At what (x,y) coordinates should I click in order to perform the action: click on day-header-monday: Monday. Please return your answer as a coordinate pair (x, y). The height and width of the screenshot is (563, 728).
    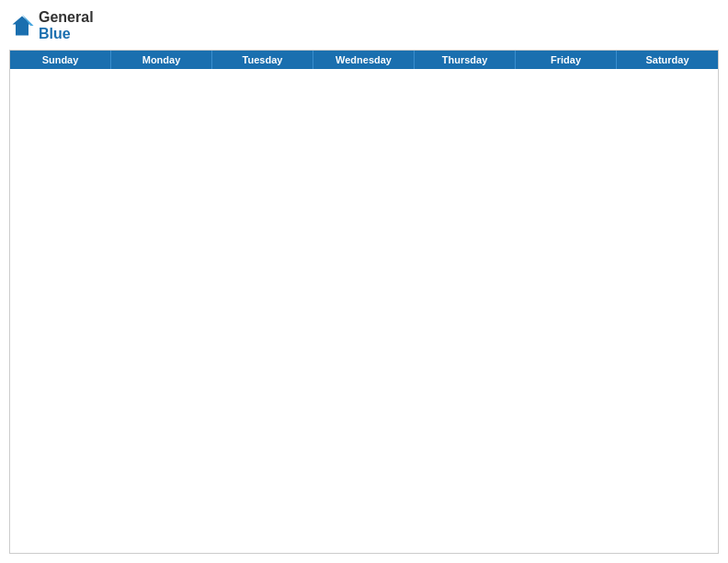
    Looking at the image, I should click on (162, 60).